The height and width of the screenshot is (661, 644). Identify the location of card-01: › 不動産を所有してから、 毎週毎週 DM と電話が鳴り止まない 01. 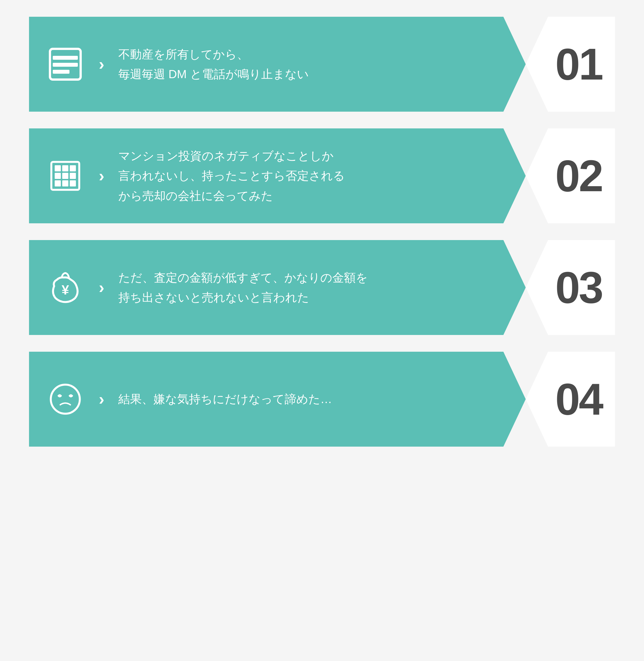
(322, 64).